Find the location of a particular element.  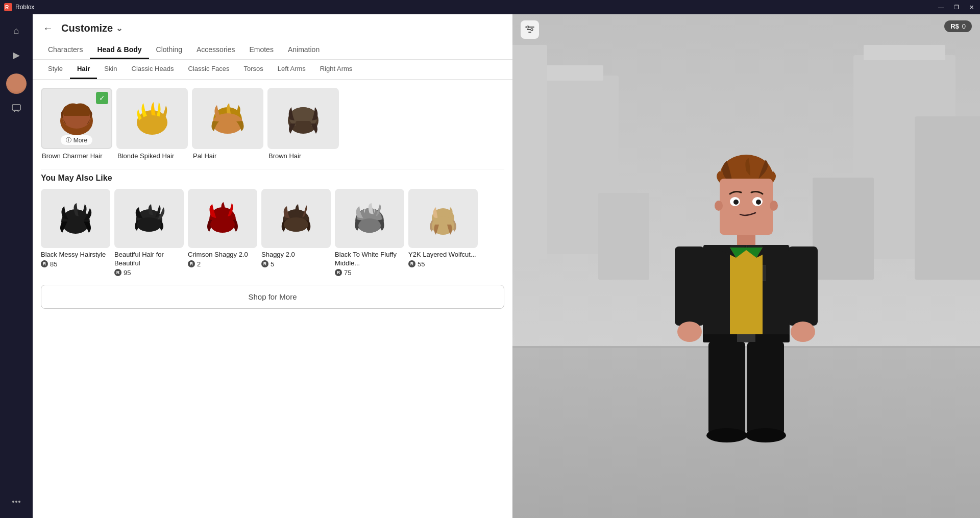

subtab-skin: Skin is located at coordinates (110, 69).